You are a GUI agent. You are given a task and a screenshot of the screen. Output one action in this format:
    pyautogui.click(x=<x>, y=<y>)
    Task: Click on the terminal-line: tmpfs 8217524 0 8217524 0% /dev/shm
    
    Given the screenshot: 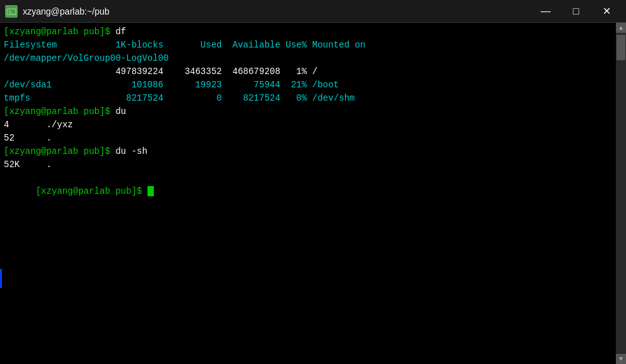 What is the action you would take?
    pyautogui.click(x=313, y=99)
    